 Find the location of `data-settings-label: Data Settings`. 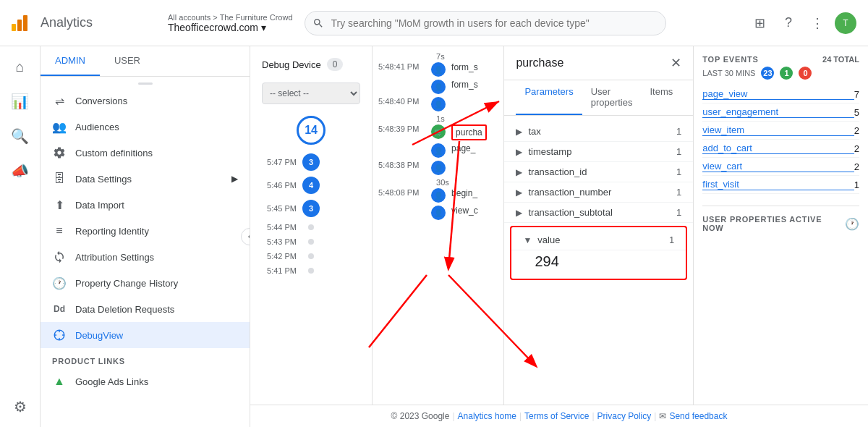

data-settings-label: Data Settings is located at coordinates (103, 179).